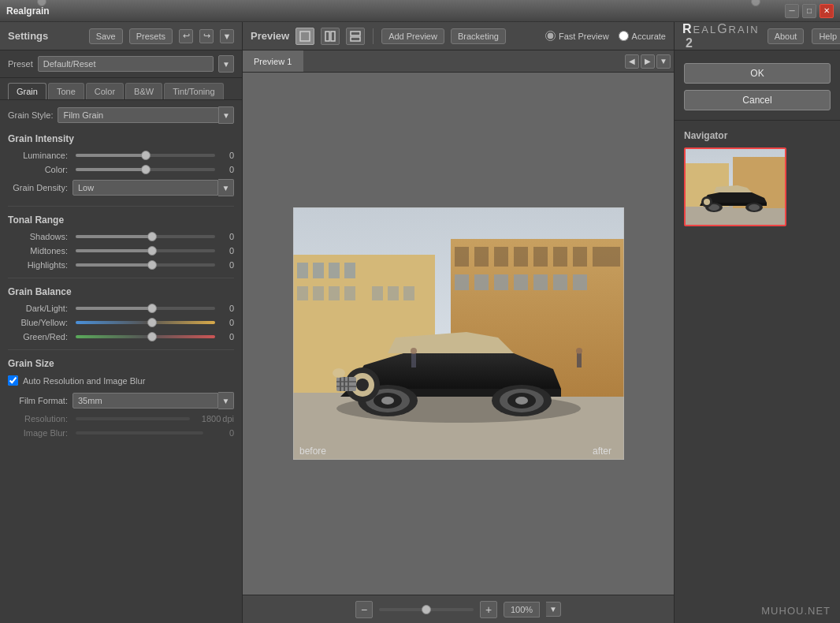  I want to click on midtones-label: Midtones:, so click(40, 251).